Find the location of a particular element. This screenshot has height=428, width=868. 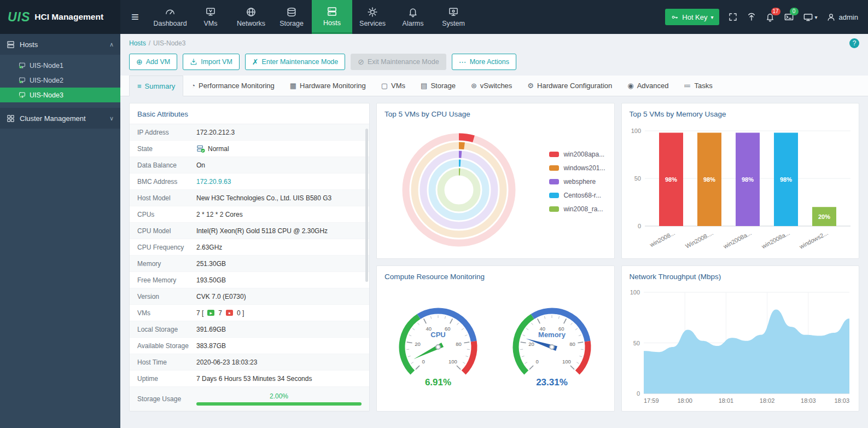

tab-vswitches: ⊛vSwitches is located at coordinates (491, 85).